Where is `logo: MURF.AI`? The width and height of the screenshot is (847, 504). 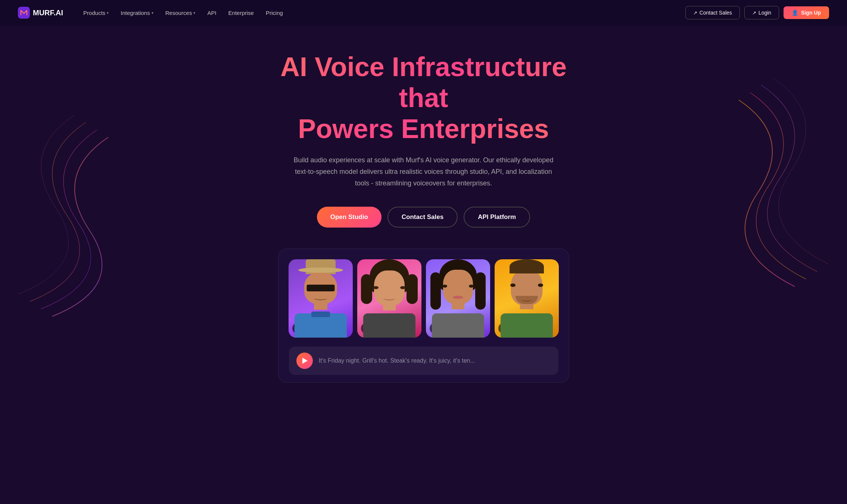 logo: MURF.AI is located at coordinates (40, 13).